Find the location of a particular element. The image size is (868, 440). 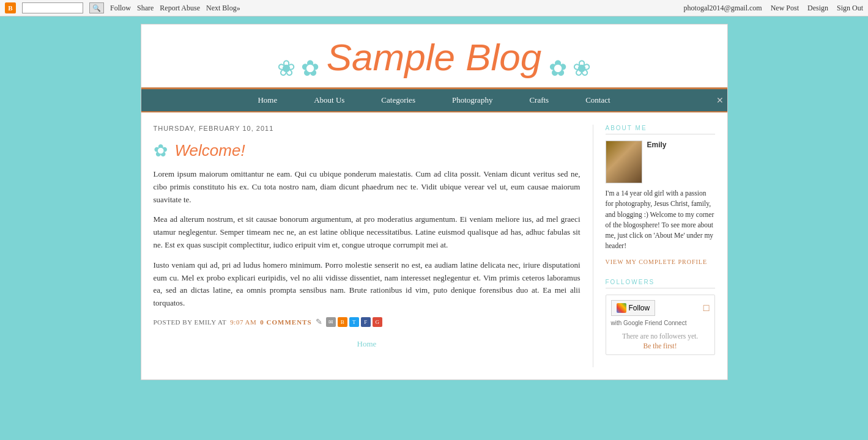

blogger-logo: B is located at coordinates (10, 8).